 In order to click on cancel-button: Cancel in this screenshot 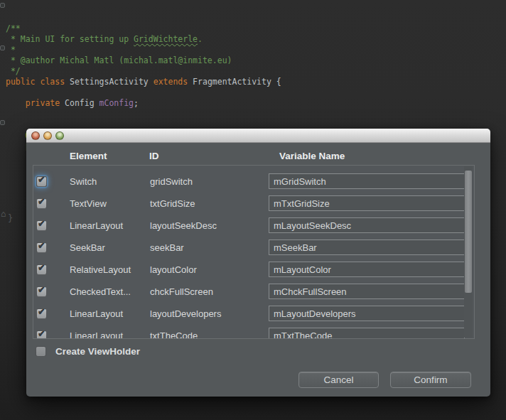, I will do `click(338, 379)`.